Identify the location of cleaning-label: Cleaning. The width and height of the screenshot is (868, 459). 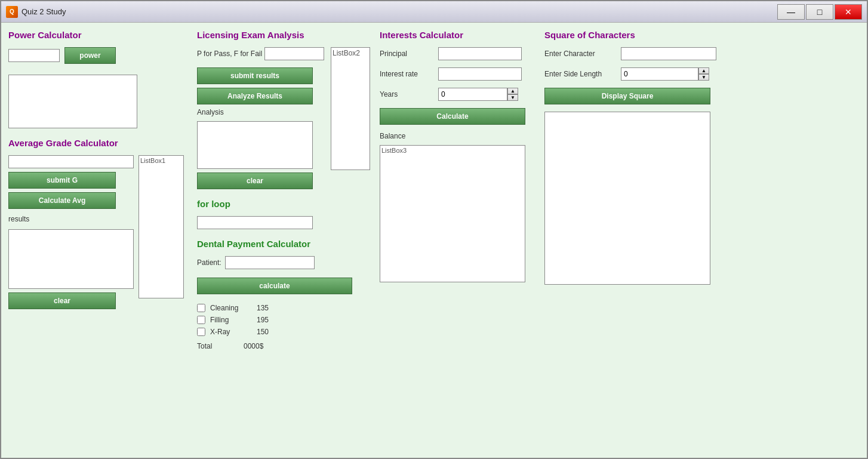
(231, 308).